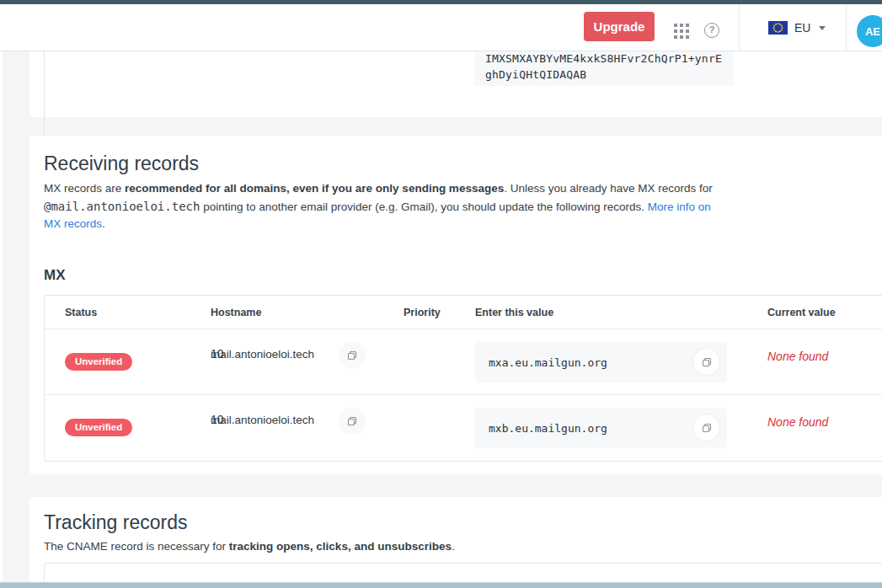 Image resolution: width=882 pixels, height=588 pixels. What do you see at coordinates (388, 207) in the screenshot?
I see `receiving-records-description: MX records are recommended for all domai…` at bounding box center [388, 207].